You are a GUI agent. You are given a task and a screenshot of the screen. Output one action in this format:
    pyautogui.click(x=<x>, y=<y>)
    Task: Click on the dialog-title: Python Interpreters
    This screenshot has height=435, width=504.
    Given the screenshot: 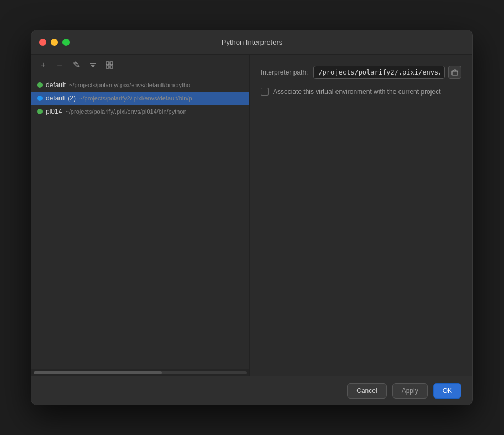 What is the action you would take?
    pyautogui.click(x=252, y=42)
    